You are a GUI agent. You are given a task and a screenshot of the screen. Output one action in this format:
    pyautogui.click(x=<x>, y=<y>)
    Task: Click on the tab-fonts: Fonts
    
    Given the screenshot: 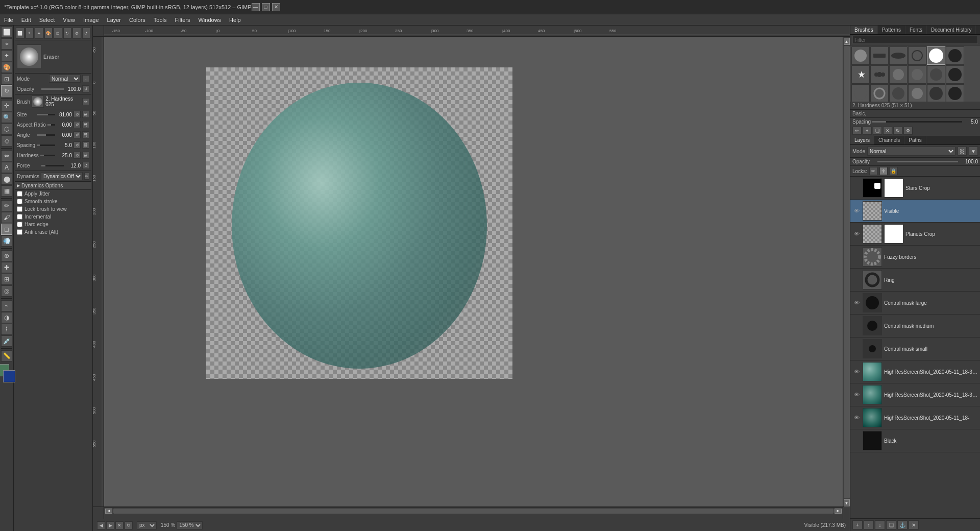 What is the action you would take?
    pyautogui.click(x=916, y=30)
    